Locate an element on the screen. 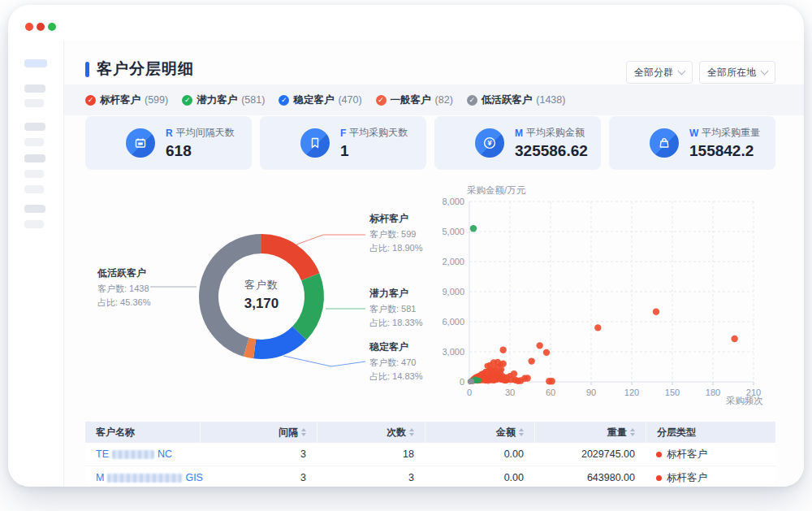 This screenshot has height=511, width=812. stat-label: 平均采购重量 is located at coordinates (731, 133).